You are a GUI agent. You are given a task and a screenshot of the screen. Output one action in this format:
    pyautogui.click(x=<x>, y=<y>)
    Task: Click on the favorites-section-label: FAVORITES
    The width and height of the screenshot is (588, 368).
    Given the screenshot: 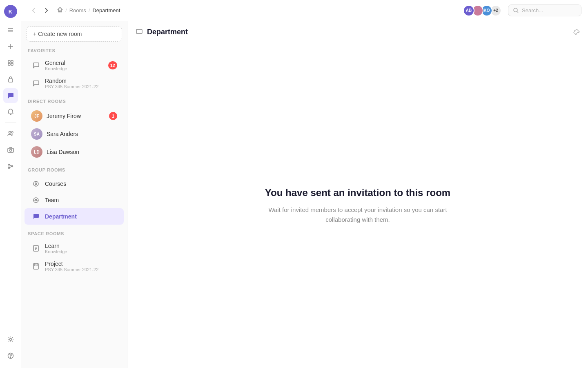 What is the action you would take?
    pyautogui.click(x=74, y=52)
    